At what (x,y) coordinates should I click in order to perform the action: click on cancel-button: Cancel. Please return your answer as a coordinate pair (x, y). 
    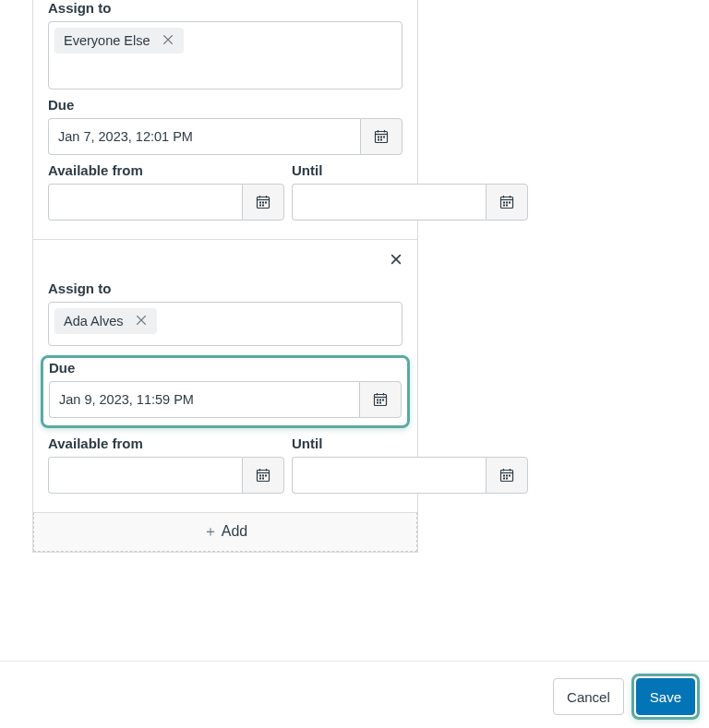
    Looking at the image, I should click on (589, 697).